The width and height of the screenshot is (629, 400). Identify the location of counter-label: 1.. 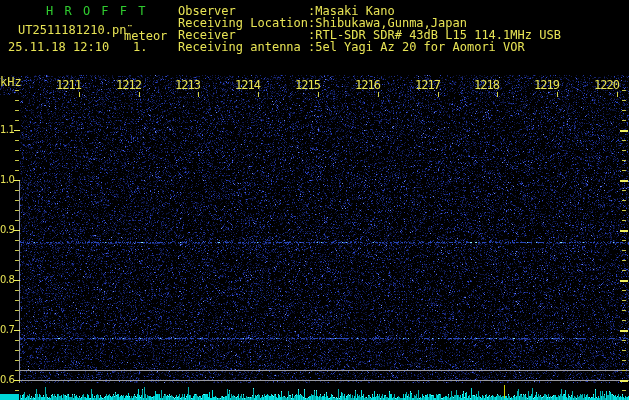
(140, 48).